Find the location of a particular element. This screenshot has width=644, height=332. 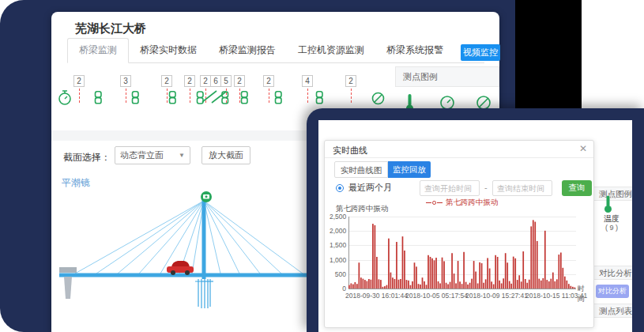

y-tick: 0 is located at coordinates (338, 289).